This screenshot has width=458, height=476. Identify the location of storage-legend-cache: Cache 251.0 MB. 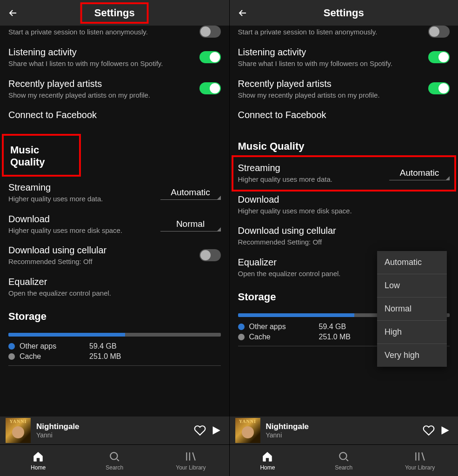
(114, 357).